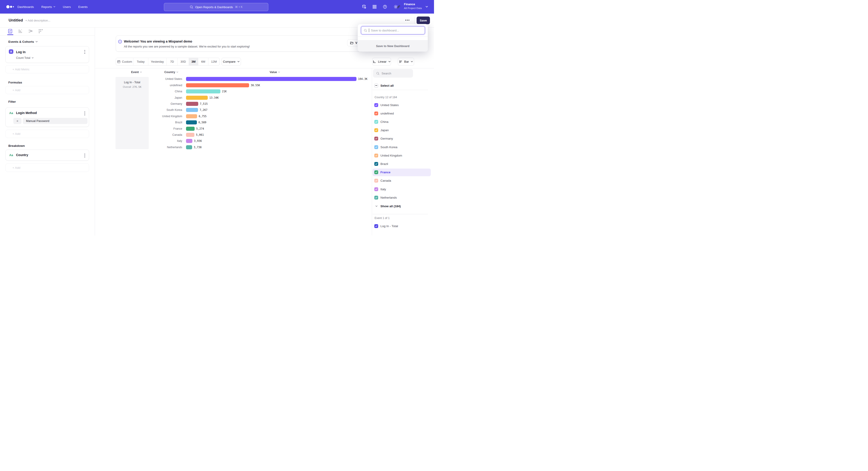  I want to click on filter-card-login-method: Aa Login Method = Manual Password, so click(47, 117).